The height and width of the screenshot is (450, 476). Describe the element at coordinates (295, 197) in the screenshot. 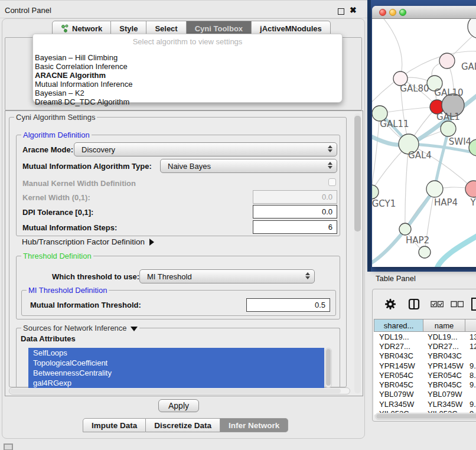

I see `kernel-width-input: 0.0` at that location.